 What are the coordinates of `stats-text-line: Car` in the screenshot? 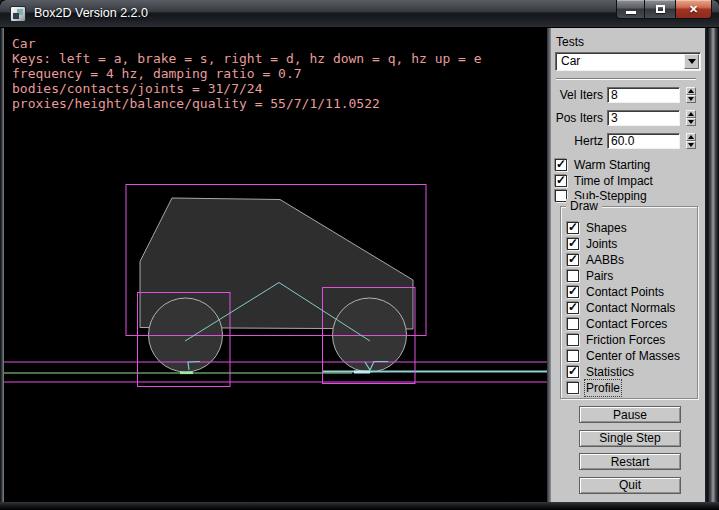 It's located at (247, 44).